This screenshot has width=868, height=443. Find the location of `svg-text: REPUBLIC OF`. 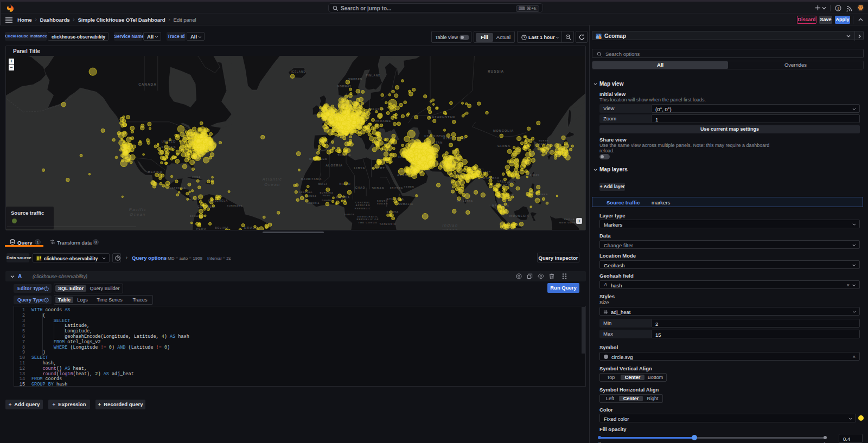

svg-text: REPUBLIC OF is located at coordinates (368, 219).